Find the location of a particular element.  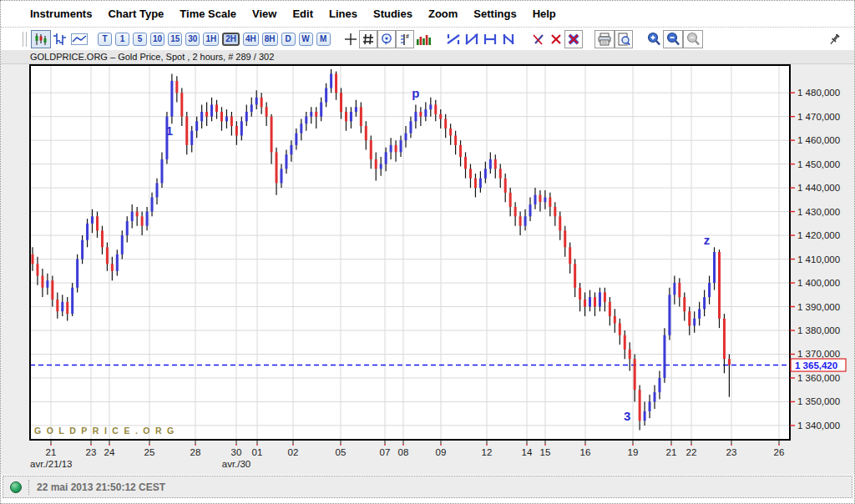

line-chart-type-button is located at coordinates (79, 39).